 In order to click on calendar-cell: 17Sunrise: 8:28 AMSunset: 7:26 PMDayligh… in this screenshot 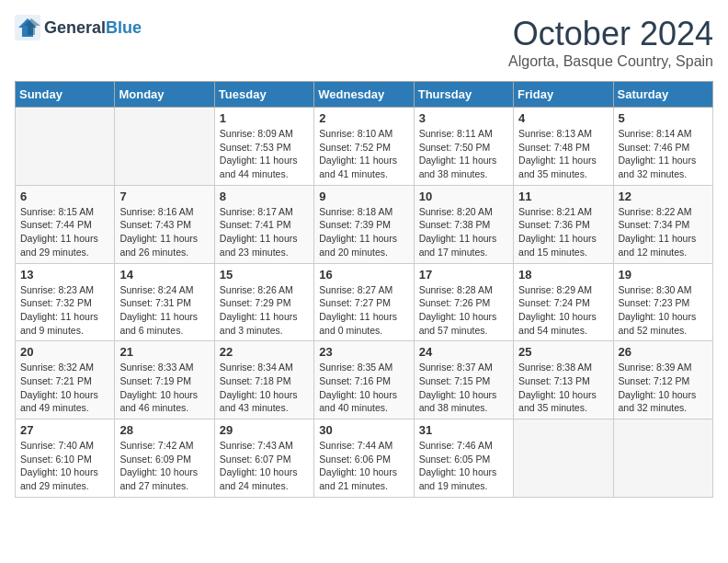, I will do `click(463, 302)`.